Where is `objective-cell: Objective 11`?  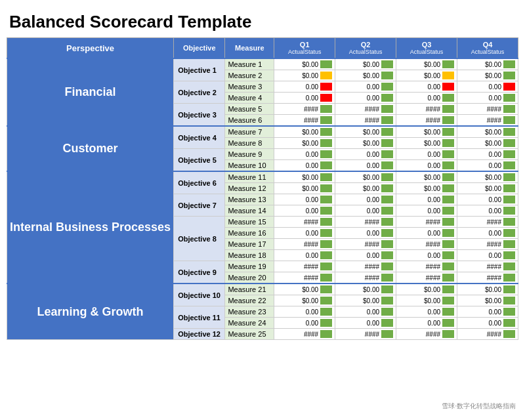 objective-cell: Objective 11 is located at coordinates (200, 318).